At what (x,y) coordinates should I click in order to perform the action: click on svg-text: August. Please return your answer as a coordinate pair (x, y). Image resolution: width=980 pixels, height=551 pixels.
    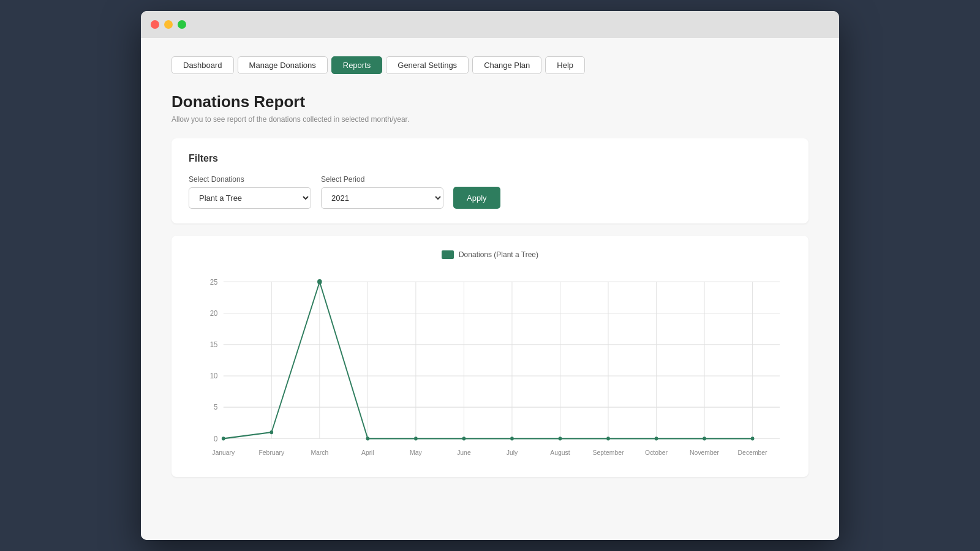
    Looking at the image, I should click on (560, 452).